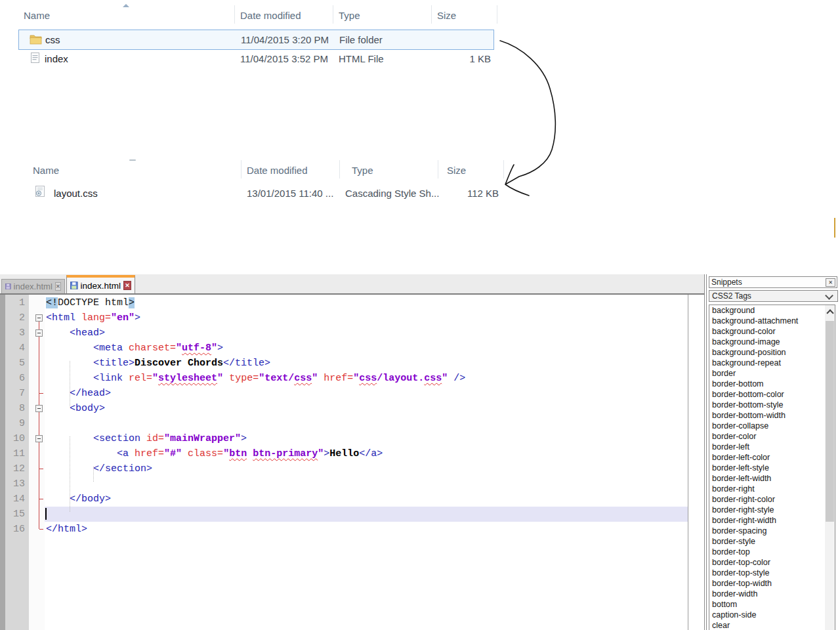  Describe the element at coordinates (366, 333) in the screenshot. I see `code-line: <head>` at that location.